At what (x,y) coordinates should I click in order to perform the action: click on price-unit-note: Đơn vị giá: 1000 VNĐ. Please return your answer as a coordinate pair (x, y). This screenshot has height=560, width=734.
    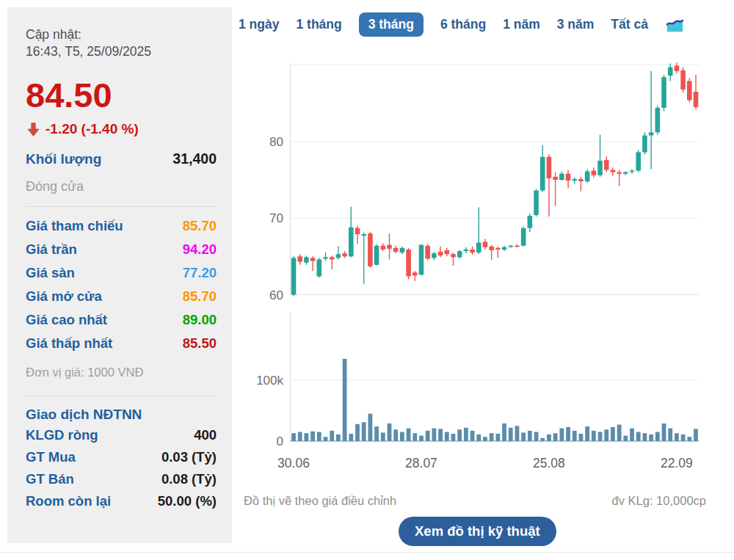
    Looking at the image, I should click on (121, 373).